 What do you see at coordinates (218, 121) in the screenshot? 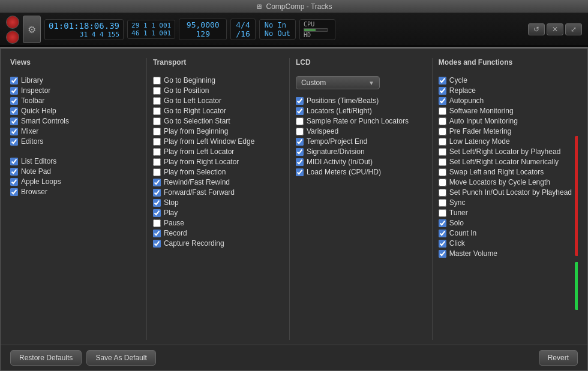
I see `check-item: Go to Selection Start` at bounding box center [218, 121].